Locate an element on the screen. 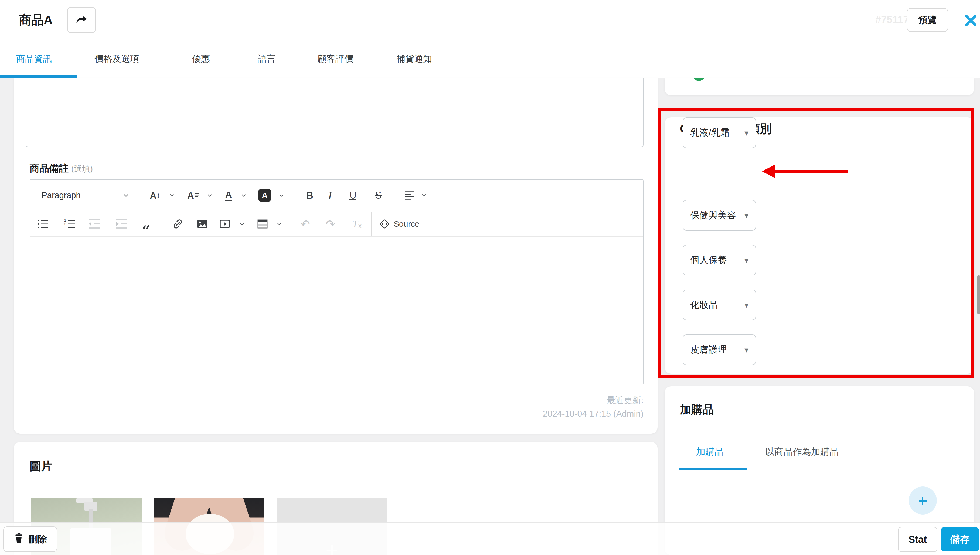  close-button is located at coordinates (971, 21).